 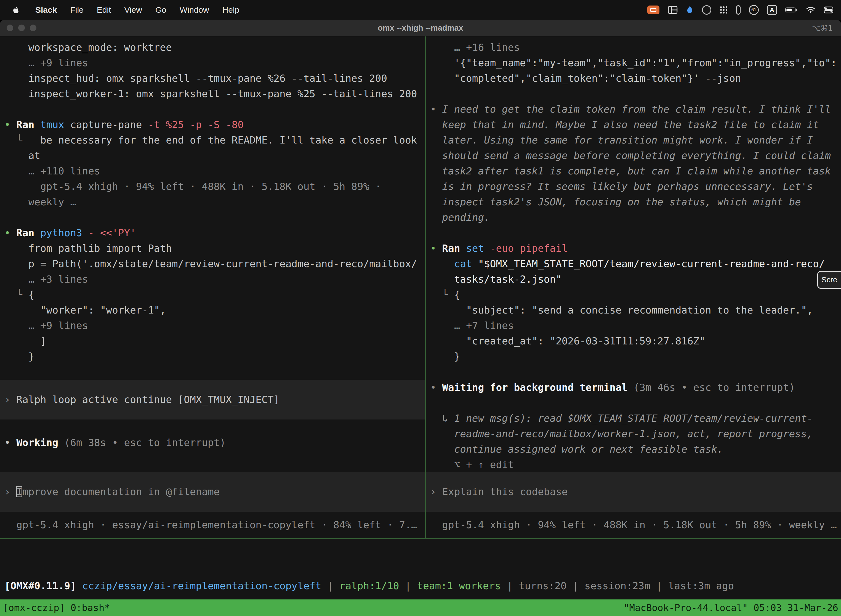 I want to click on menu-file: File, so click(x=77, y=10).